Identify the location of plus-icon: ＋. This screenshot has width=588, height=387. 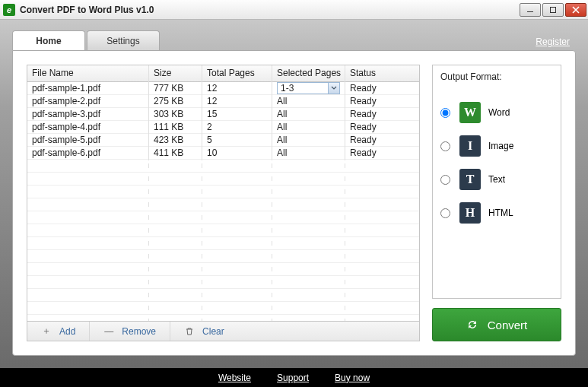
(46, 331).